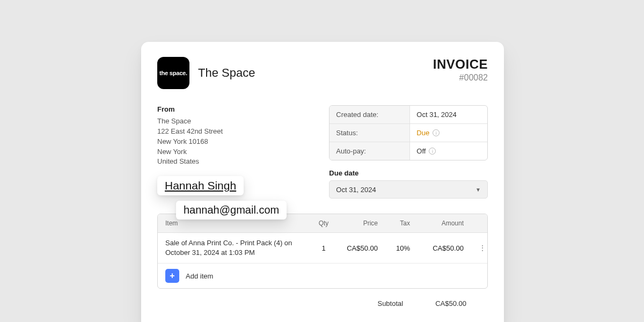 Image resolution: width=644 pixels, height=322 pixels. What do you see at coordinates (323, 73) in the screenshot?
I see `invoice-header: the space. The Space INVOICE #00082` at bounding box center [323, 73].